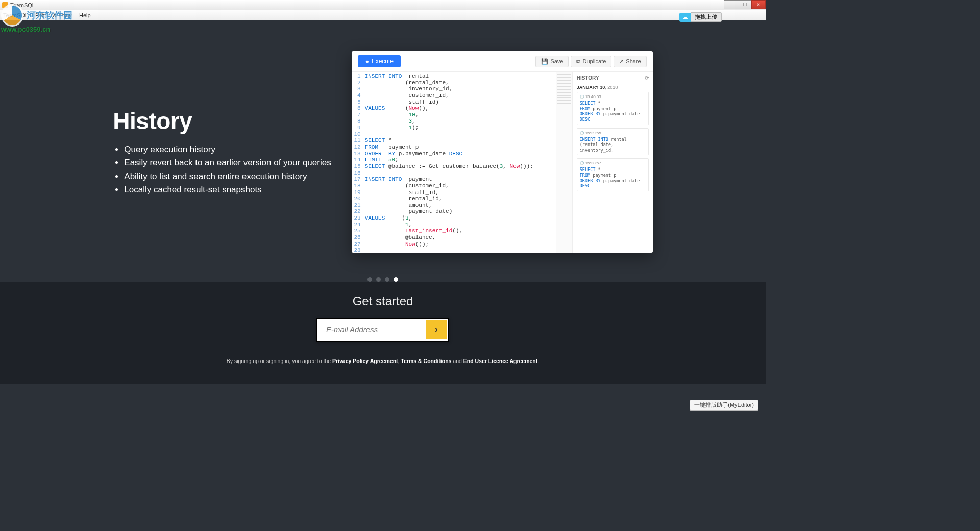 The width and height of the screenshot is (980, 531). I want to click on code-minimap, so click(564, 162).